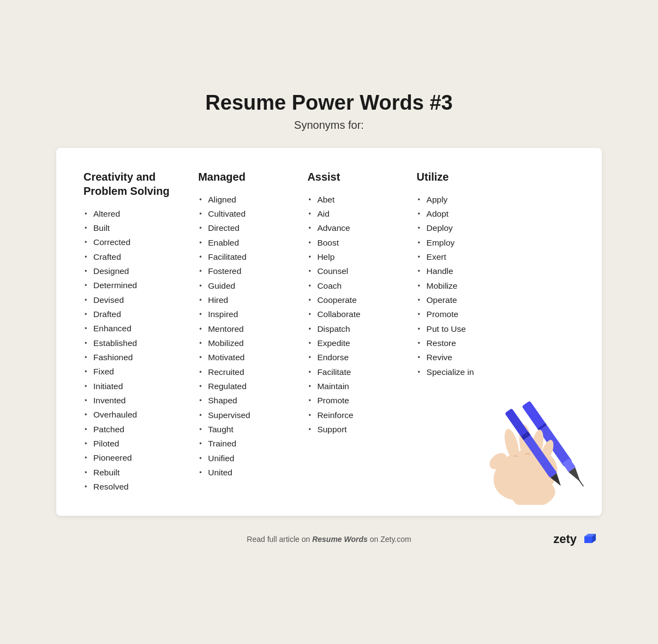 The image size is (658, 644). Describe the element at coordinates (523, 445) in the screenshot. I see `hand-pen-svg` at that location.